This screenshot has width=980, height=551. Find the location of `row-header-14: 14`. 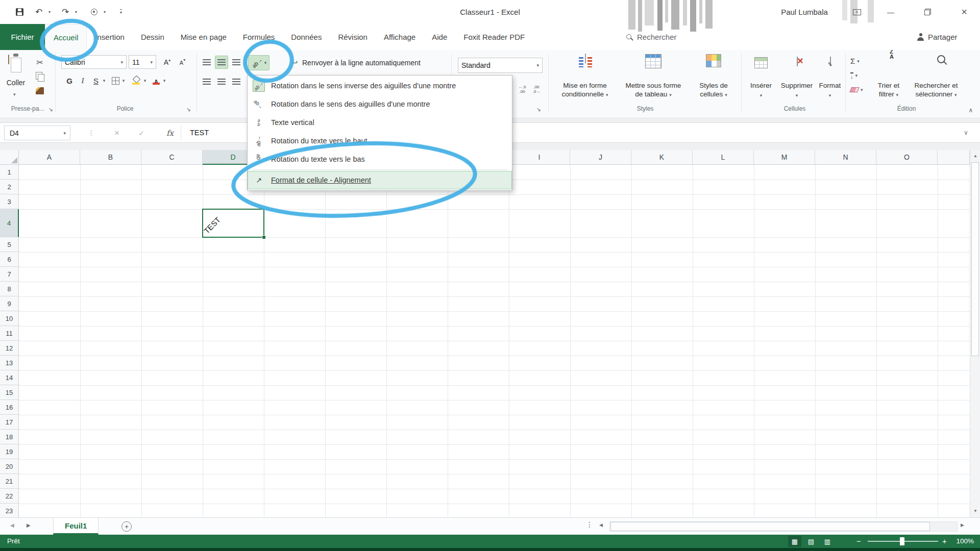

row-header-14: 14 is located at coordinates (9, 378).